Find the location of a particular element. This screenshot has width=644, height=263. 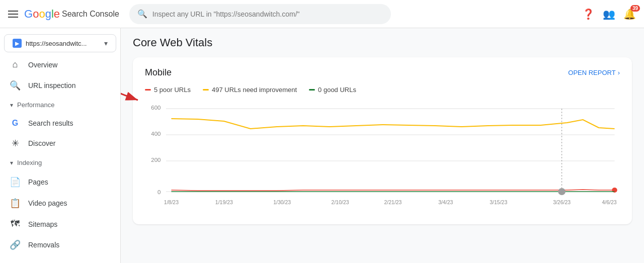

open-report-button: OPEN REPORT › is located at coordinates (594, 72).